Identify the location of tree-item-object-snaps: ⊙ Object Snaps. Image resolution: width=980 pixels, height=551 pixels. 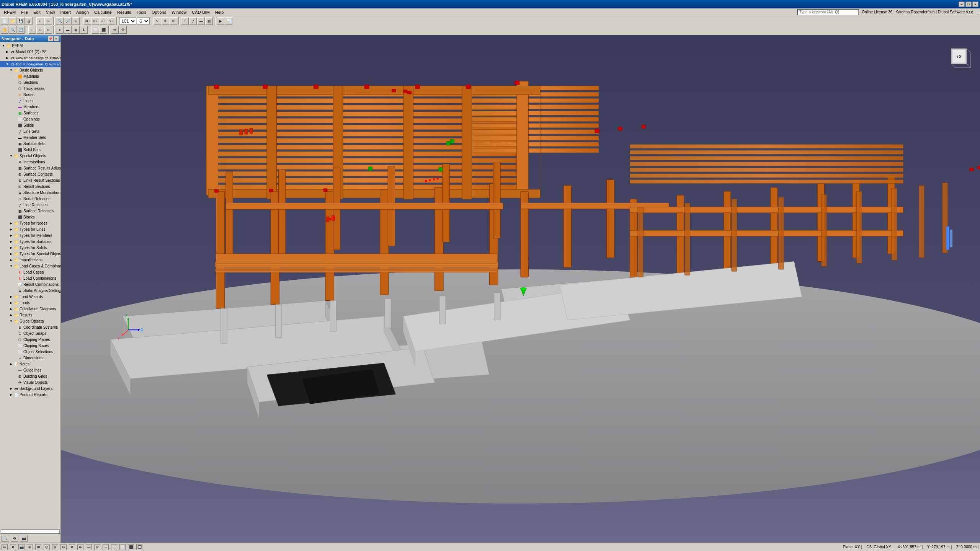
(30, 334).